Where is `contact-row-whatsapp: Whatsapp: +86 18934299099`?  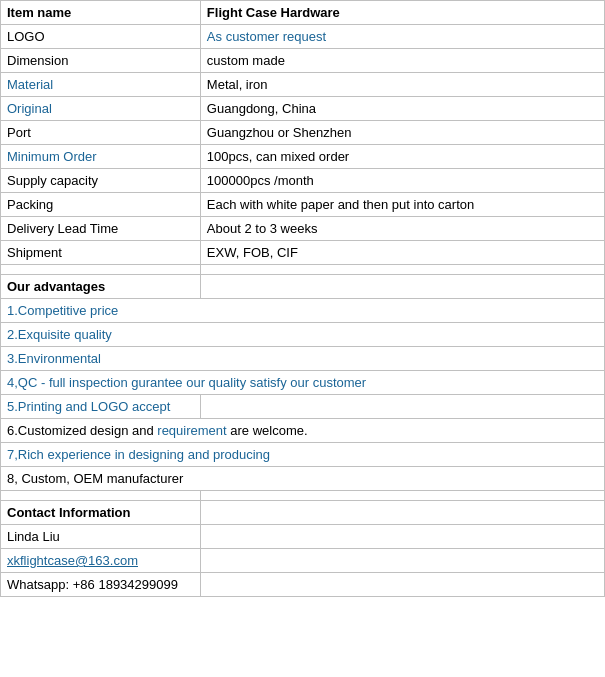
contact-row-whatsapp: Whatsapp: +86 18934299099 is located at coordinates (303, 585).